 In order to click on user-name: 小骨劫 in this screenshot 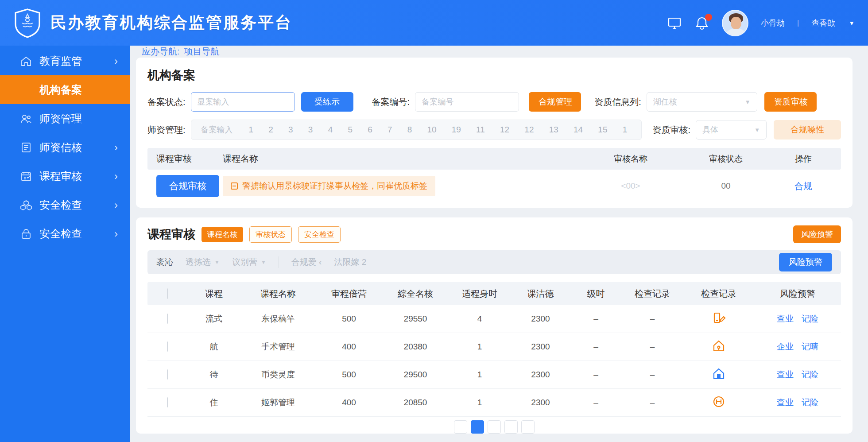, I will do `click(773, 23)`.